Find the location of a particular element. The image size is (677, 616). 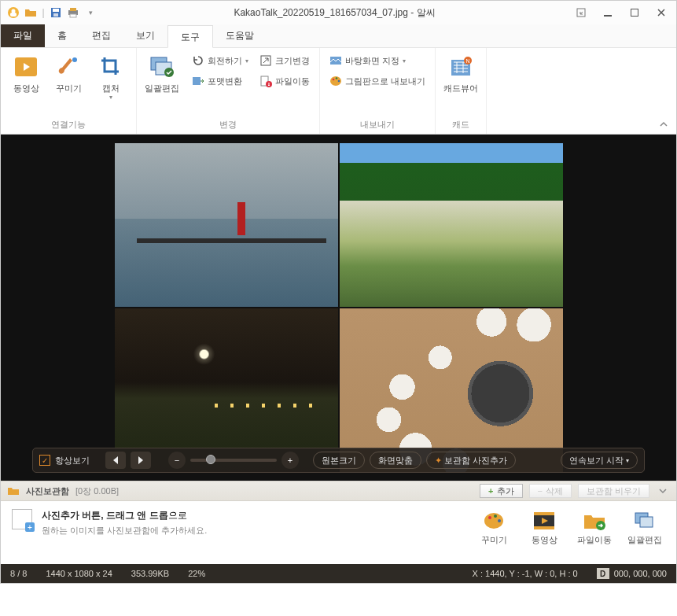

ribbon-paint-button: 그림판으로 내보내기 is located at coordinates (377, 81).